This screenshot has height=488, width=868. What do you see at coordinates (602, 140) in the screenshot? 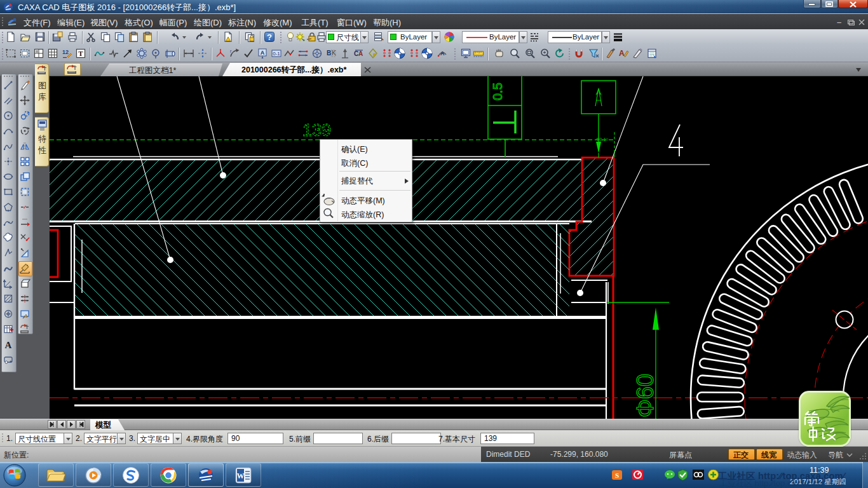
I see `svg-text: Φ0.1=` at bounding box center [602, 140].